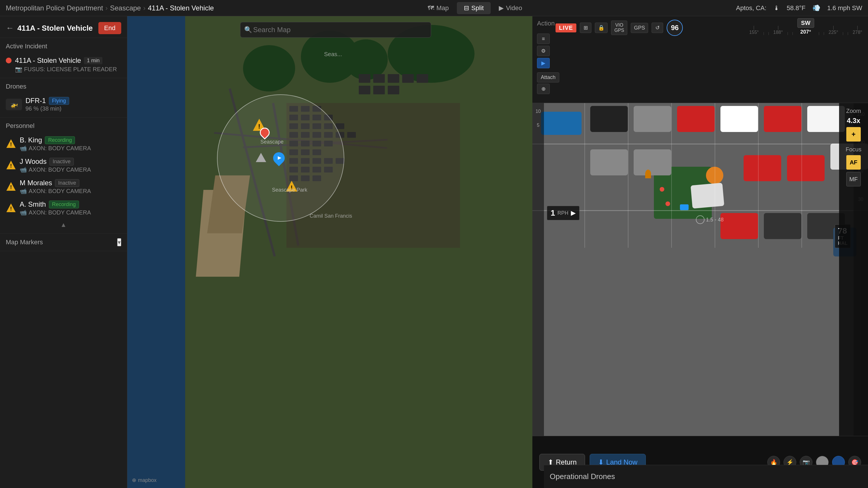 The image size is (868, 488). I want to click on hud-coords: 1.5 - 48, so click(715, 219).